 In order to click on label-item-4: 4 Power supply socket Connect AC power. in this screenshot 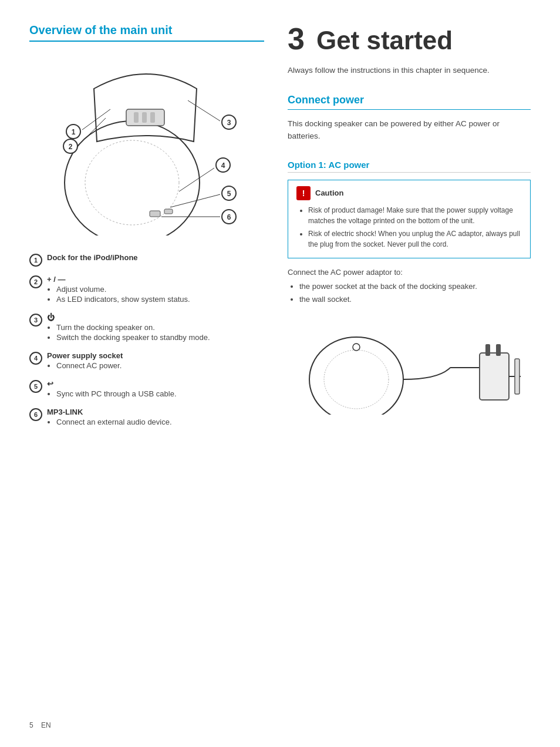, I will do `click(147, 361)`.